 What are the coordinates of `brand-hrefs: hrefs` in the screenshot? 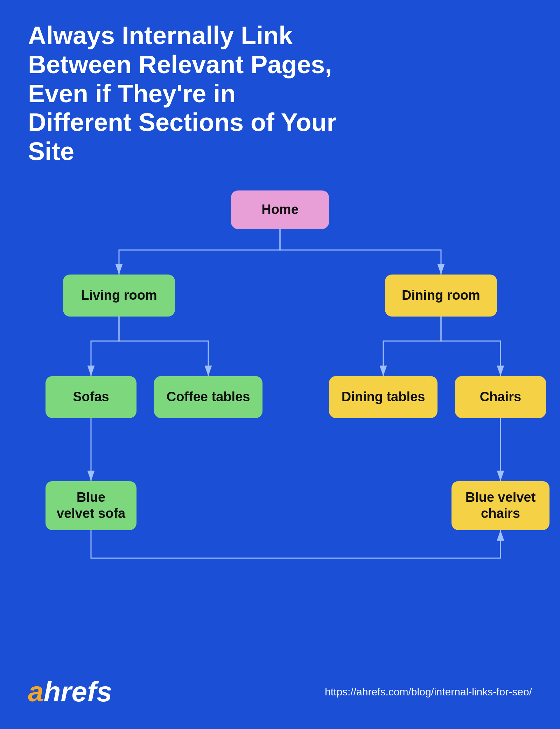 It's located at (78, 692).